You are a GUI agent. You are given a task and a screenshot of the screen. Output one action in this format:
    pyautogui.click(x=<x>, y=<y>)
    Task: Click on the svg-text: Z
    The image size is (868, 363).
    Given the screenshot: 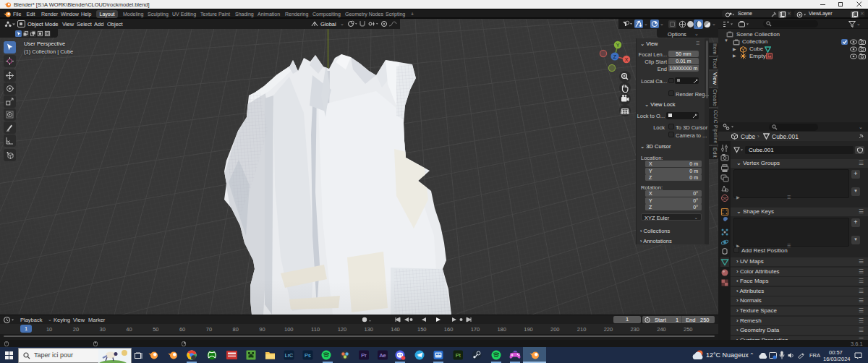 What is the action you would take?
    pyautogui.click(x=615, y=56)
    